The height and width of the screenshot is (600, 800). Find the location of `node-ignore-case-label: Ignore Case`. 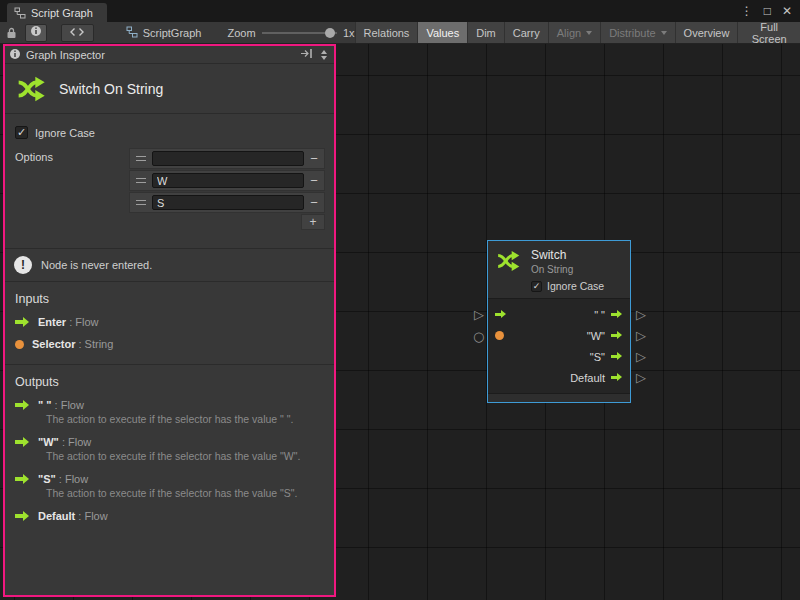

node-ignore-case-label: Ignore Case is located at coordinates (576, 286).